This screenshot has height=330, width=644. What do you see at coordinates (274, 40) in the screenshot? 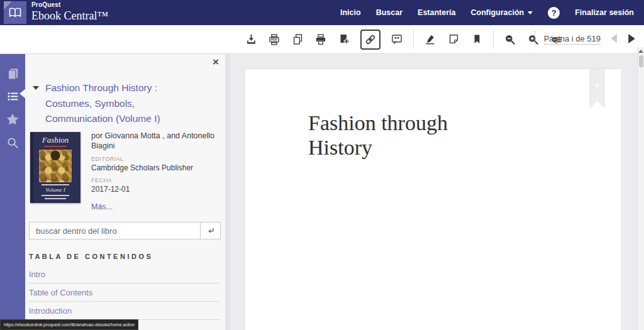
I see `svg-text: PDF` at bounding box center [274, 40].